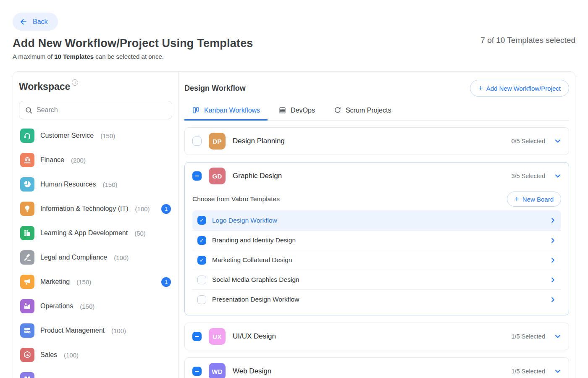 The image size is (588, 378). I want to click on template-label: Logo Design Workflow, so click(244, 220).